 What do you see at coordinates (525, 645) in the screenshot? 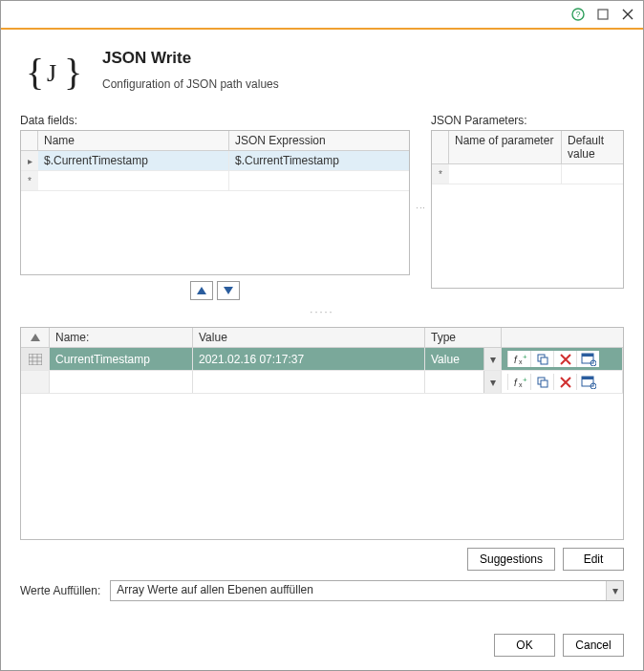
I see `ok-button: OK` at bounding box center [525, 645].